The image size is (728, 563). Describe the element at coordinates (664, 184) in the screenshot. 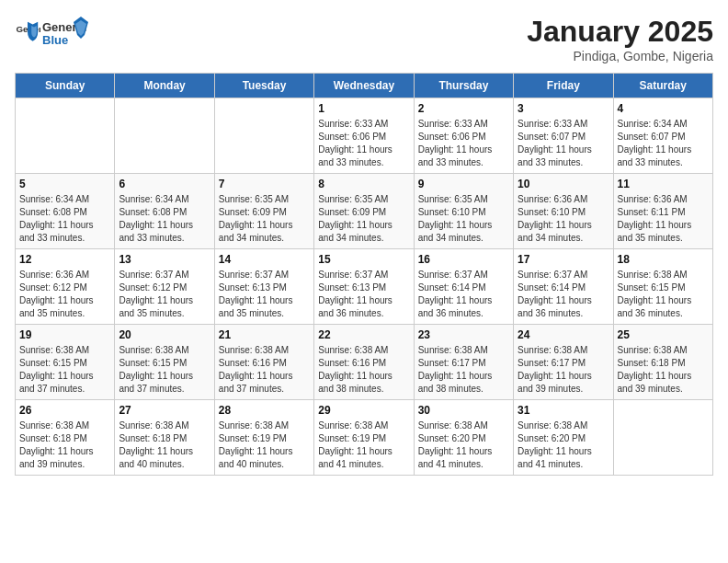

I see `day-number: 11` at that location.